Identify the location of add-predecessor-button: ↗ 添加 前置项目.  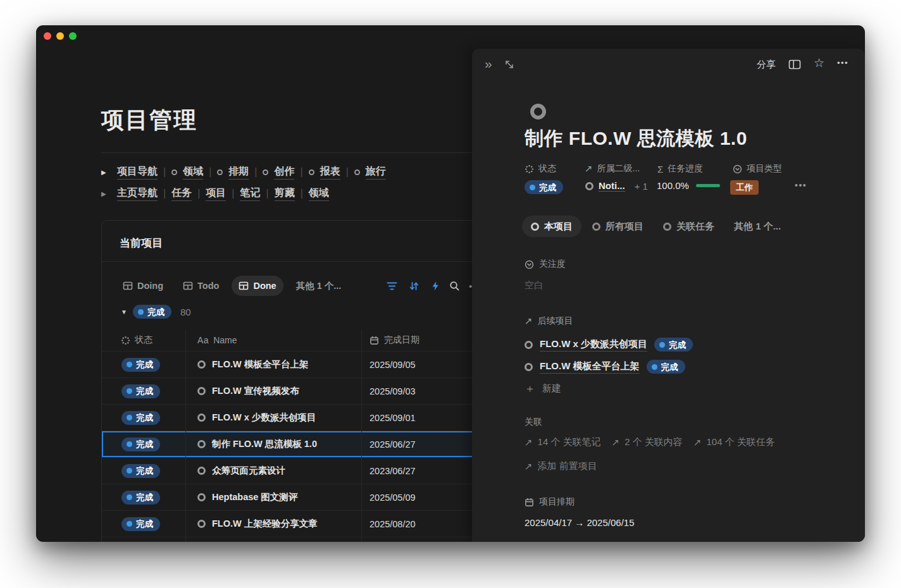
(561, 467).